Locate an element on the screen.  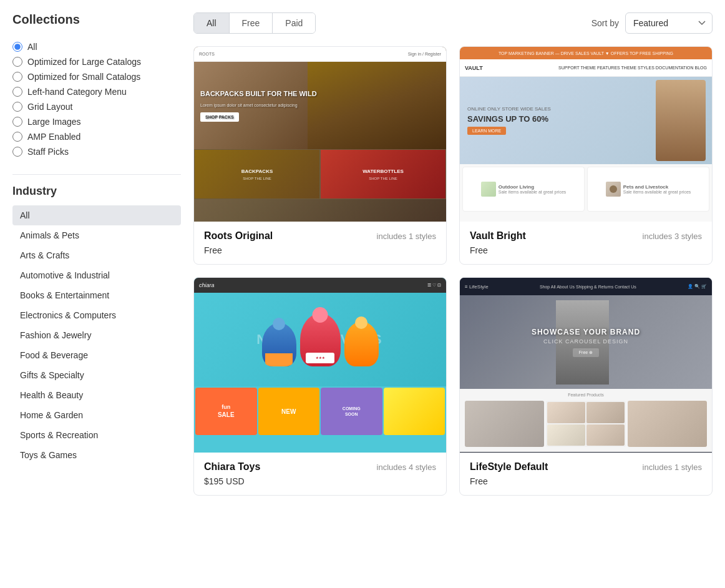
filter-radio-grid-layout is located at coordinates (17, 107).